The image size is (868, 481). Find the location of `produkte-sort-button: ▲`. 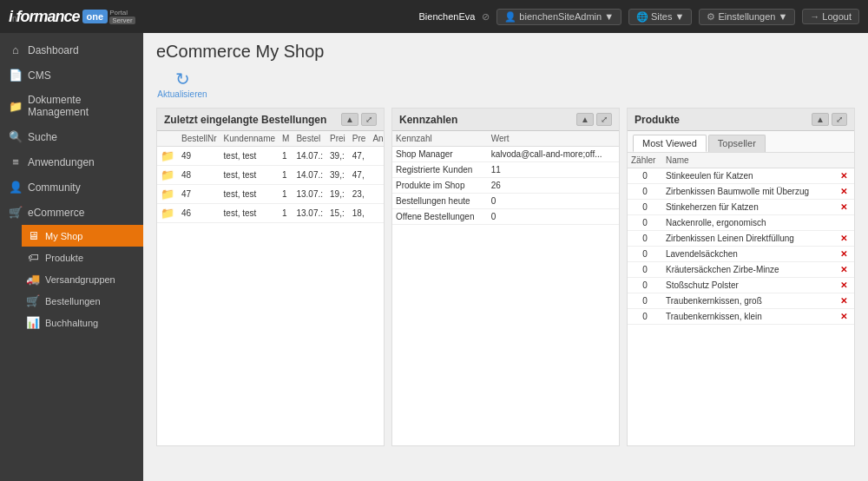

produkte-sort-button: ▲ is located at coordinates (820, 120).